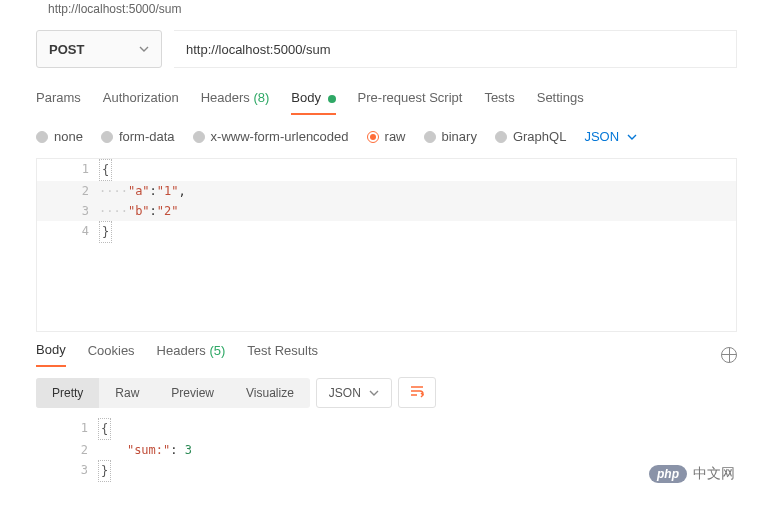 The width and height of the screenshot is (757, 529). Describe the element at coordinates (141, 102) in the screenshot. I see `tab-authorization: Authorization` at that location.